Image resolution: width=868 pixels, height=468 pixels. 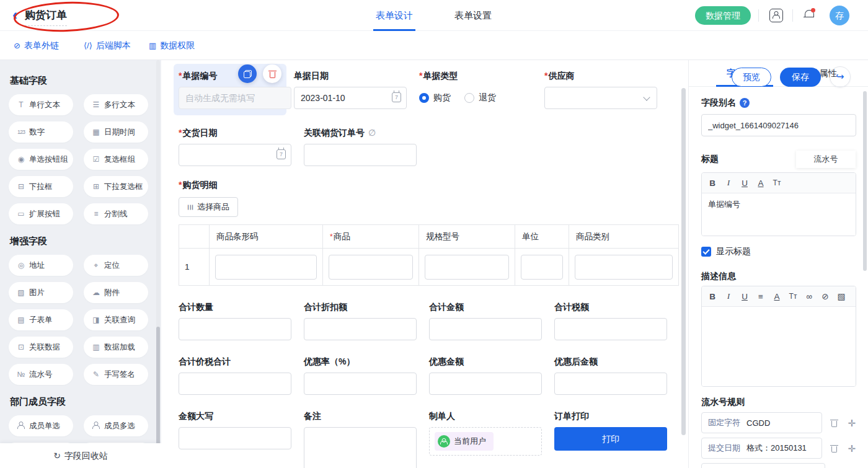 I want to click on sidebar-item-dropdown: ⊟下拉框, so click(x=41, y=187).